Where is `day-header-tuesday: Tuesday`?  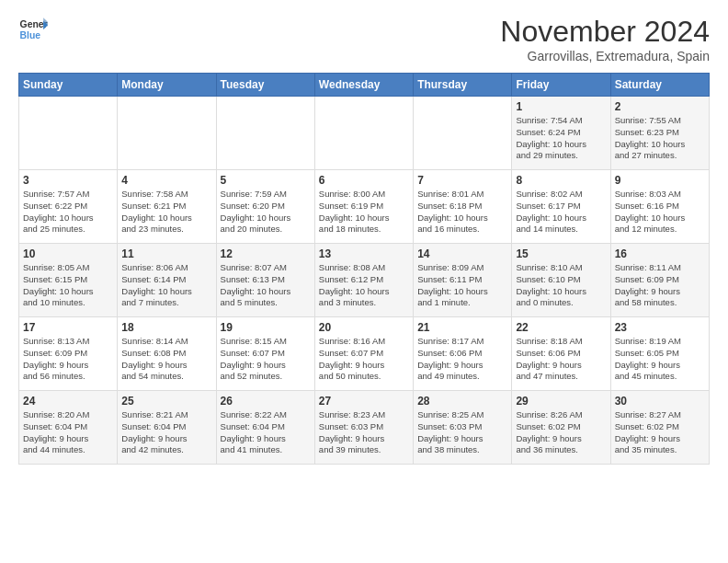 day-header-tuesday: Tuesday is located at coordinates (265, 85).